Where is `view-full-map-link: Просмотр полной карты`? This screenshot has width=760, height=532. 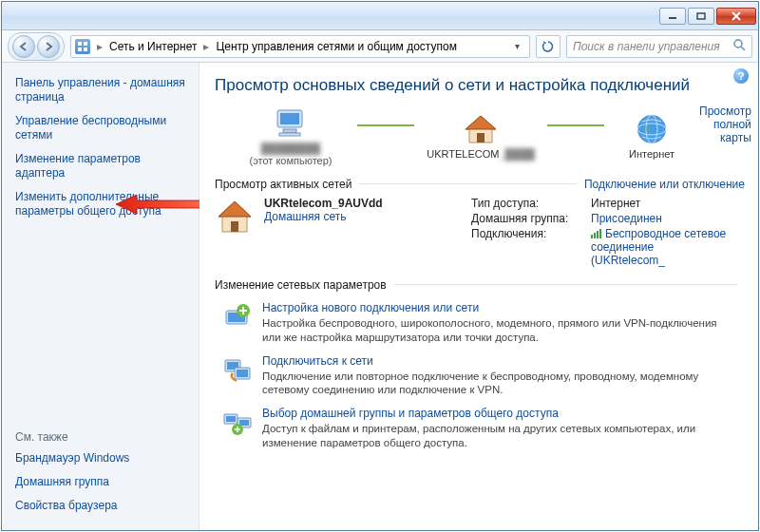
view-full-map-link: Просмотр полной карты is located at coordinates (726, 124).